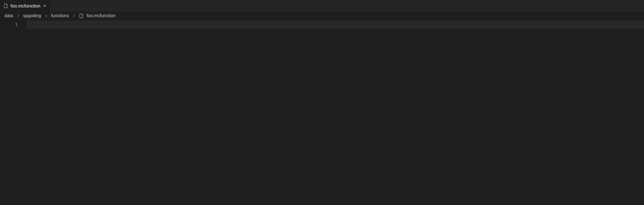  What do you see at coordinates (9, 25) in the screenshot?
I see `line-number: 1` at bounding box center [9, 25].